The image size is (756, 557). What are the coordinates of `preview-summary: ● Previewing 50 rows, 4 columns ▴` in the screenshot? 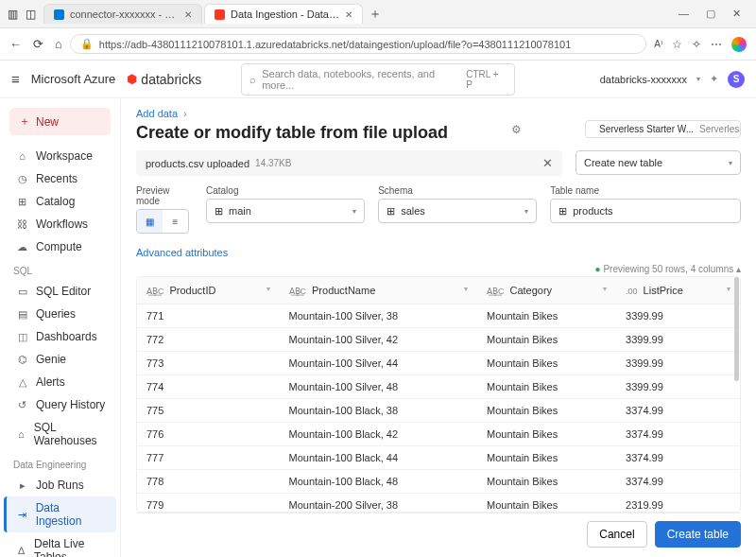 It's located at (438, 269).